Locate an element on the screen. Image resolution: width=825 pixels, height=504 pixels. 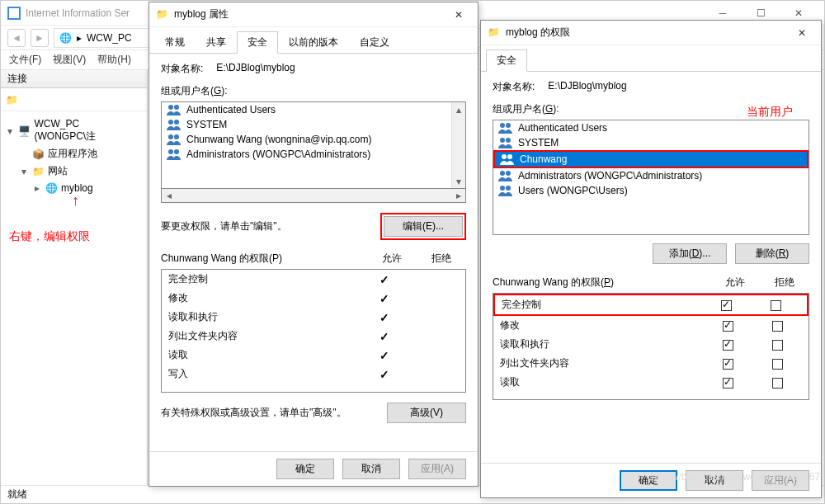
permissions-tabs: 安全 is located at coordinates (651, 60).